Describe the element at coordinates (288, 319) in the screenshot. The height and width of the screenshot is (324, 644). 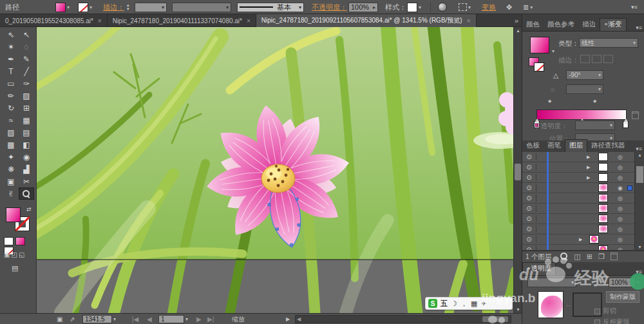
I see `status-expand-icon: ▶` at that location.